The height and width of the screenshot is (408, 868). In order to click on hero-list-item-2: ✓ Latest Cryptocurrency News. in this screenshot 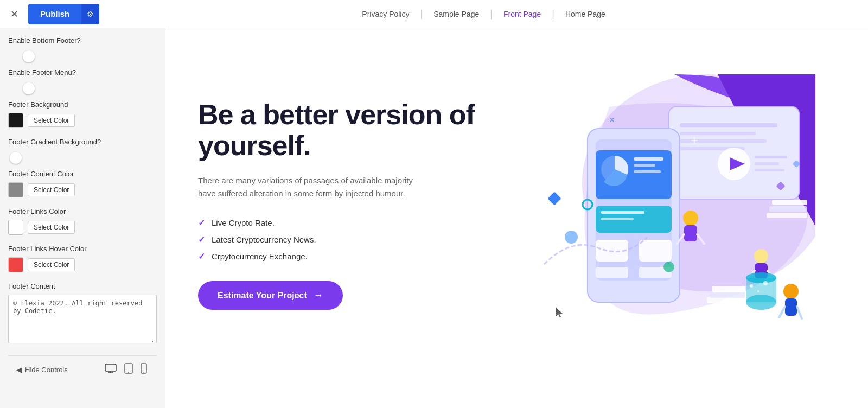, I will do `click(339, 240)`.